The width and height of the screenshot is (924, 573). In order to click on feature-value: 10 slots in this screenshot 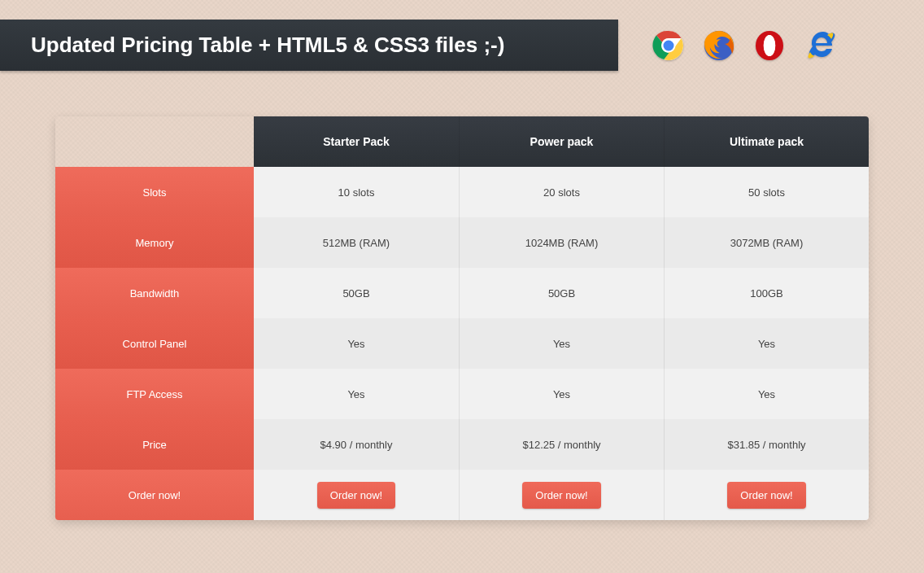, I will do `click(356, 192)`.